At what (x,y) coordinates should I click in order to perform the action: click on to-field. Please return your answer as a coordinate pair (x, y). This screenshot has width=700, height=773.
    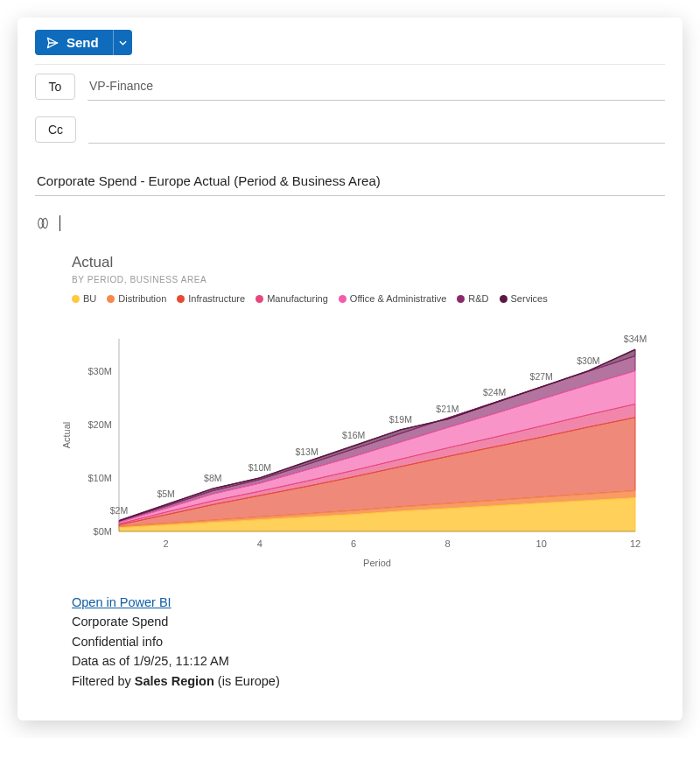
    Looking at the image, I should click on (376, 86).